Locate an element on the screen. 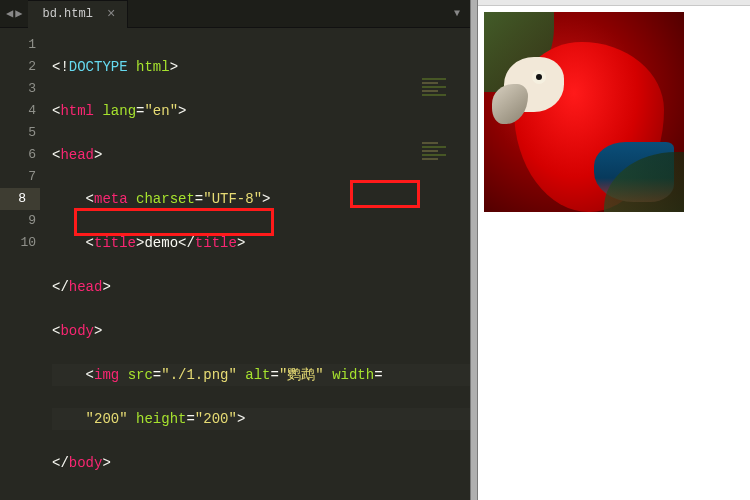  tab-nav: ◀ ▶ is located at coordinates (14, 14).